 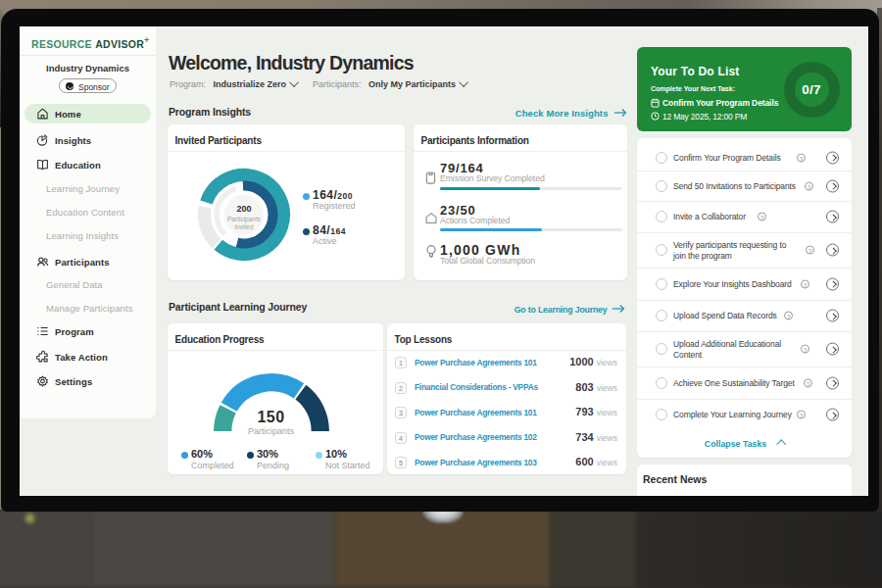 What do you see at coordinates (245, 220) in the screenshot?
I see `svg-text: Participants` at bounding box center [245, 220].